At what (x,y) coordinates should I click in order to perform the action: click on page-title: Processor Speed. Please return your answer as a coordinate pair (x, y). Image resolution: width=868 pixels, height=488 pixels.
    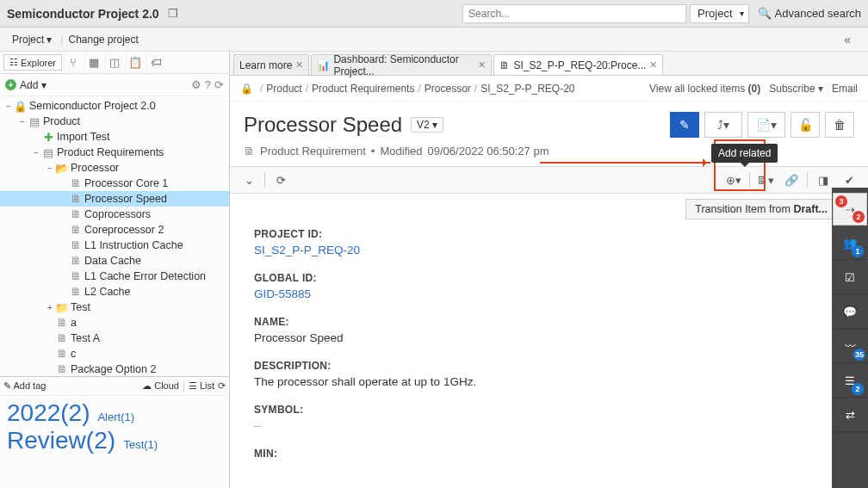
    Looking at the image, I should click on (323, 125).